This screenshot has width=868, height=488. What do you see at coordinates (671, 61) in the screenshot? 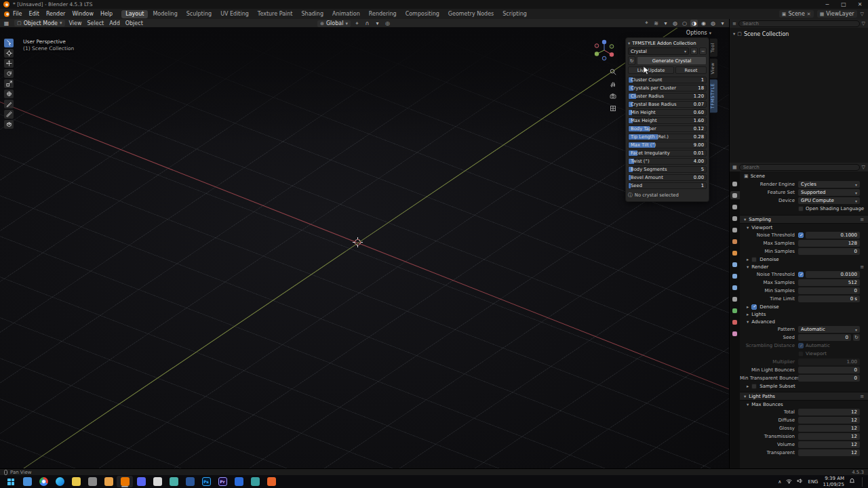
I see `generate-crystal-button: Generate Crystal` at bounding box center [671, 61].